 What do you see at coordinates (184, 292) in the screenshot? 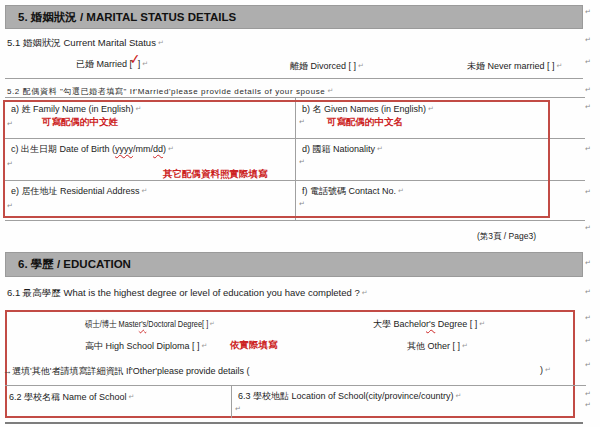
I see `question-6-1-label: 6.1 最高學歷 What is the highest degree or l…` at bounding box center [184, 292].